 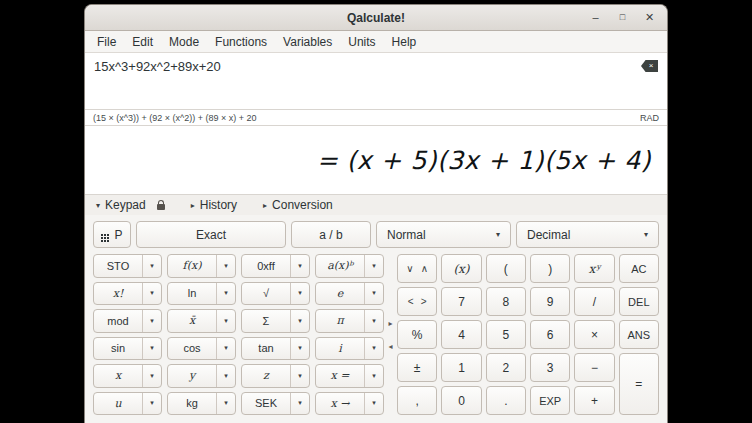 What do you see at coordinates (506, 368) in the screenshot?
I see `key-2: 2` at bounding box center [506, 368].